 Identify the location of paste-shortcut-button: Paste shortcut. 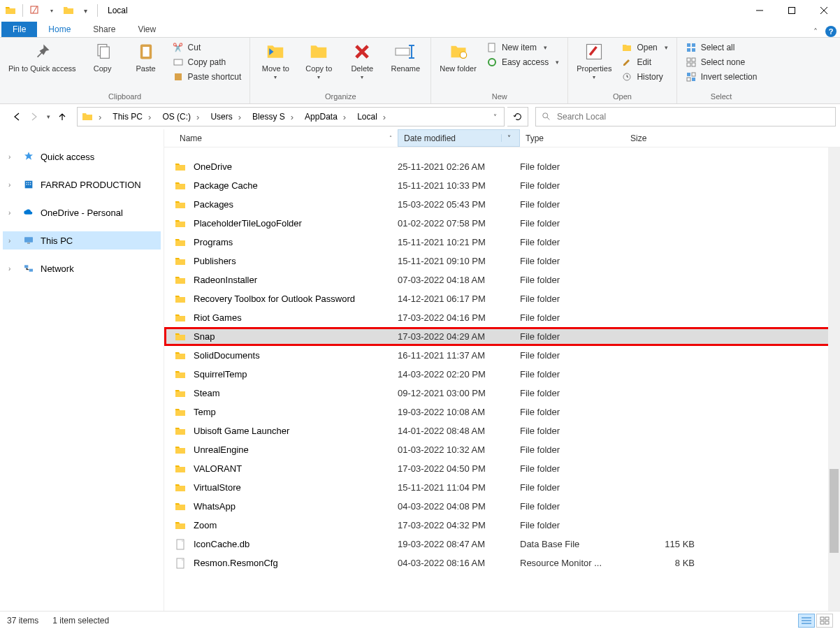
(207, 77).